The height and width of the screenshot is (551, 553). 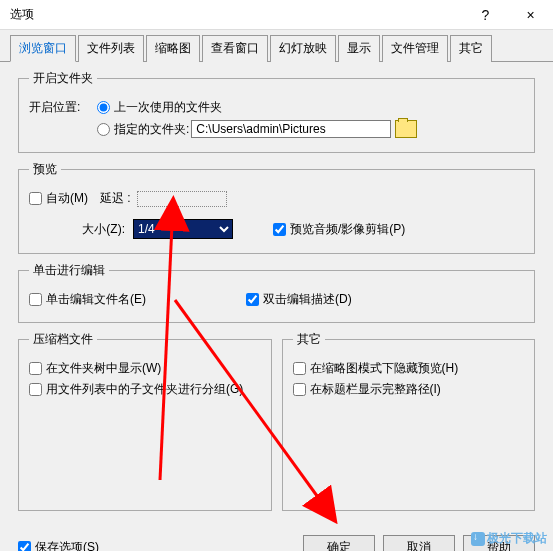 What do you see at coordinates (376, 390) in the screenshot?
I see `label-full-path-title: 在标题栏显示完整路径(I)` at bounding box center [376, 390].